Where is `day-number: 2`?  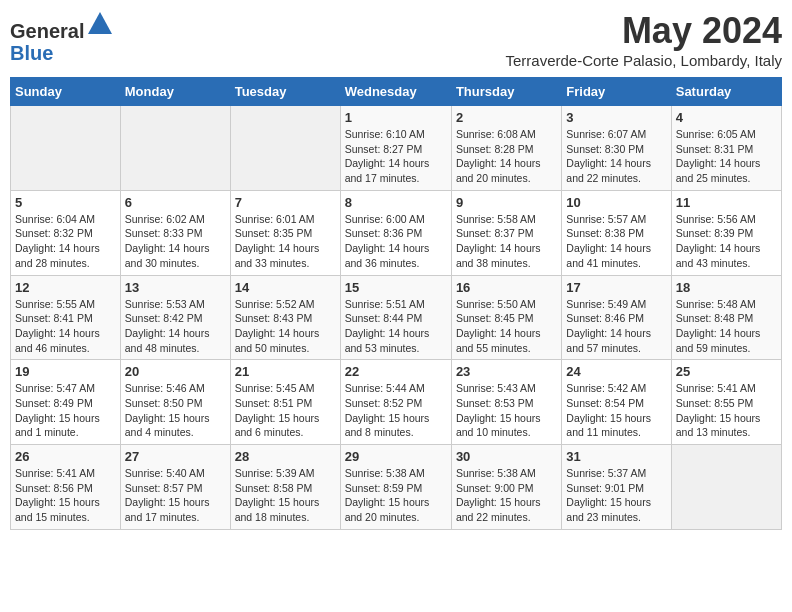 day-number: 2 is located at coordinates (506, 118).